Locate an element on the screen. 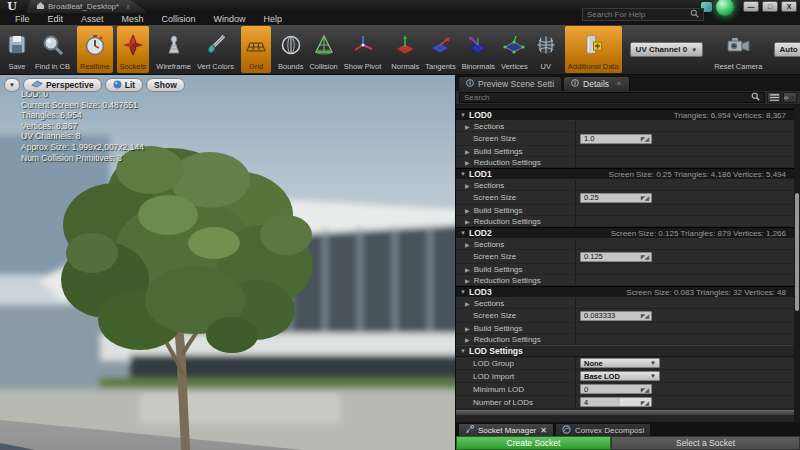 This screenshot has width=800, height=450. toolbar-button-realtime: Realtime is located at coordinates (95, 50).